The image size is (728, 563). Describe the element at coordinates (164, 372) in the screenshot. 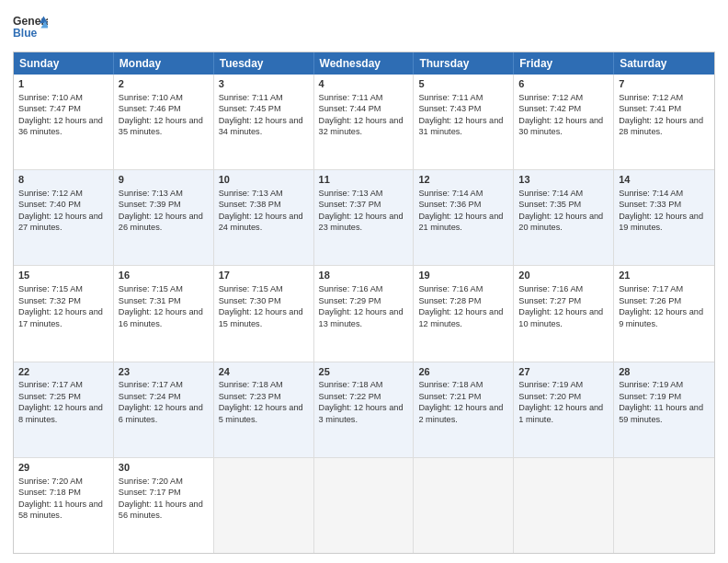

I see `day-number: 23` at that location.